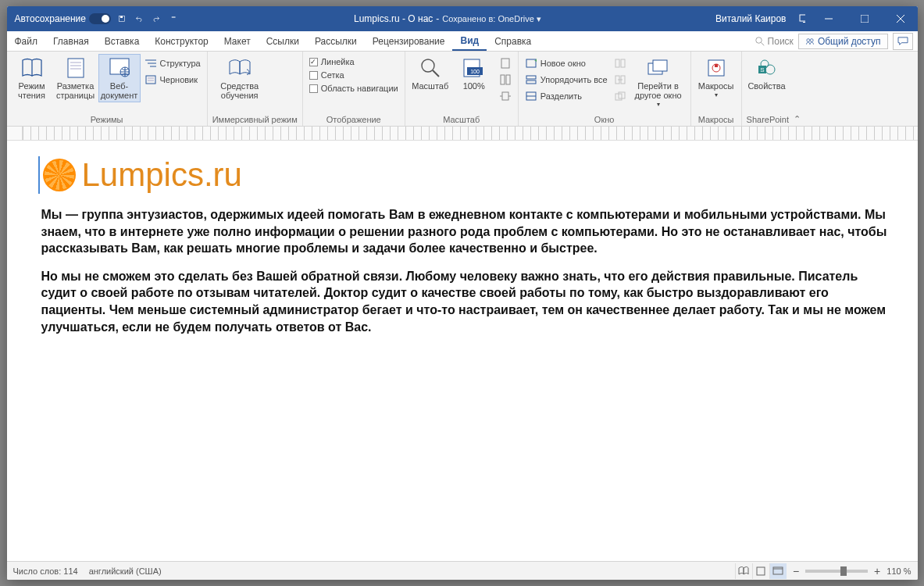  What do you see at coordinates (658, 68) in the screenshot?
I see `switch-window-icon` at bounding box center [658, 68].